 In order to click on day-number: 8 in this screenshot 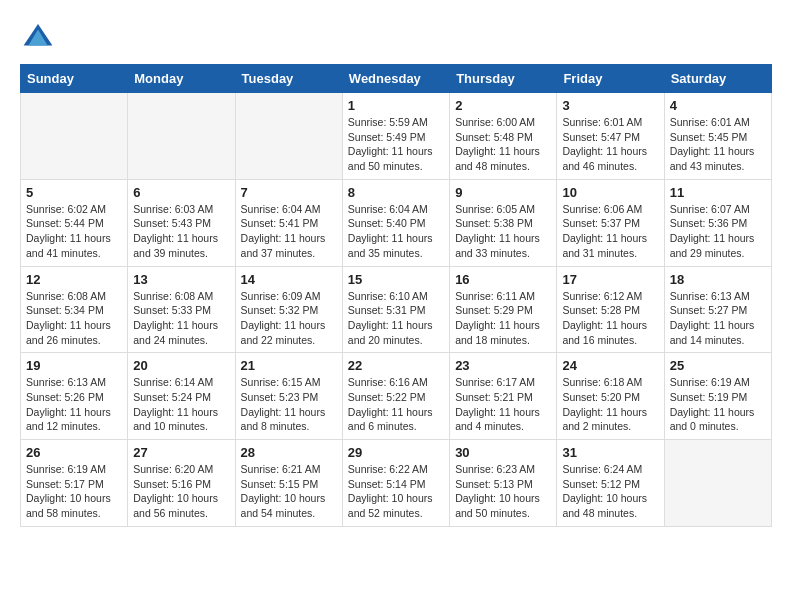, I will do `click(396, 192)`.